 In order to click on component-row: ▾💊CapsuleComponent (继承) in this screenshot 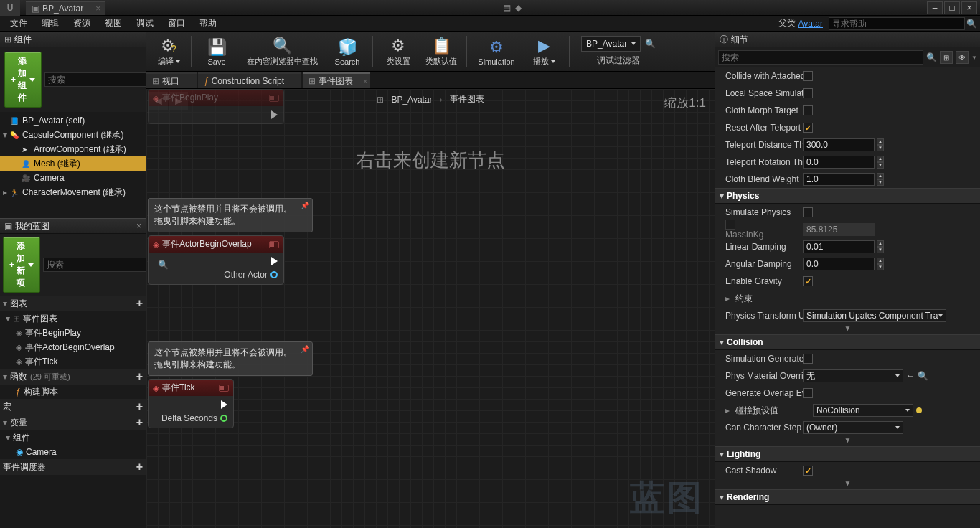, I will do `click(73, 135)`.